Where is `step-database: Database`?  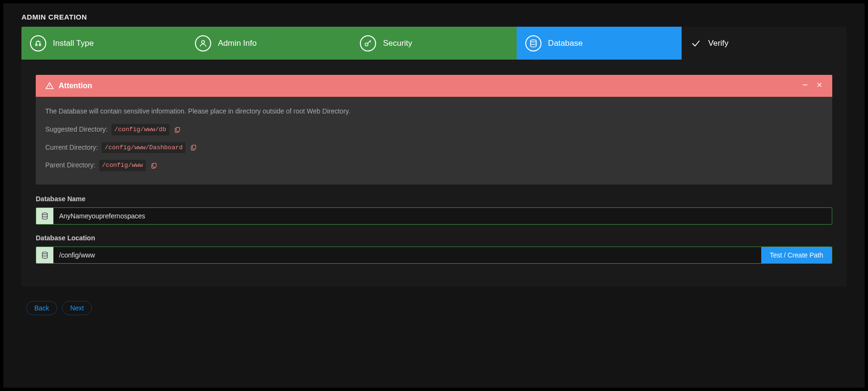
step-database: Database is located at coordinates (599, 43).